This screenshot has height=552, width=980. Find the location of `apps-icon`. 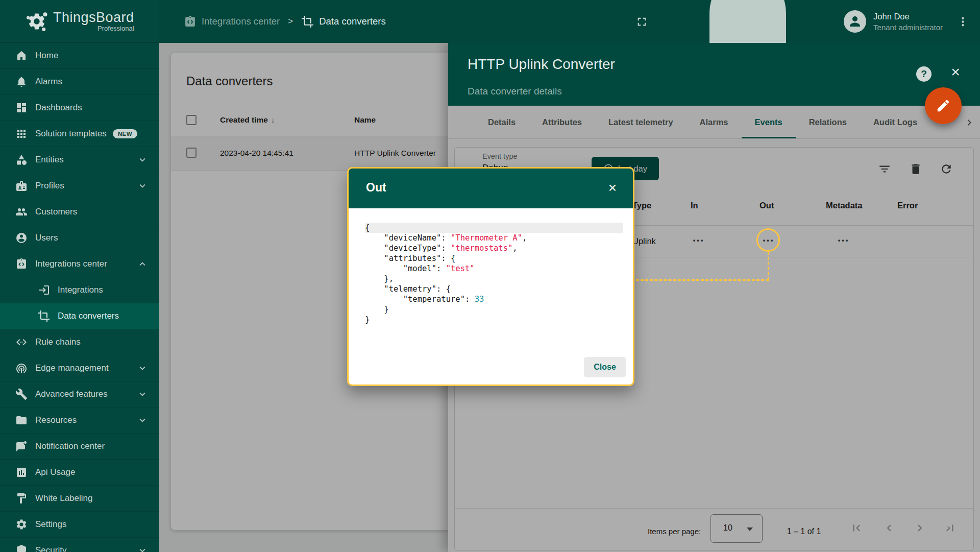

apps-icon is located at coordinates (21, 134).